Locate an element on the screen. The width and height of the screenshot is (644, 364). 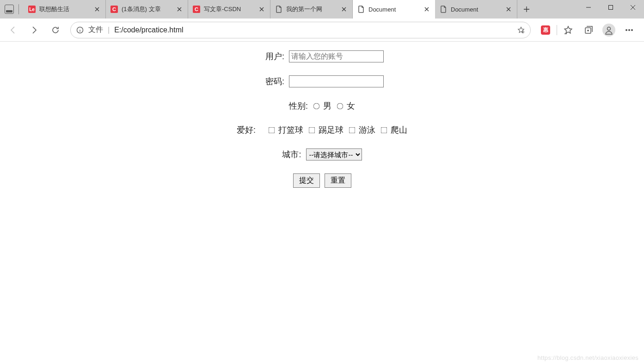
watermark: https://blog.csdn.net/xiaoxiaoxiexies is located at coordinates (588, 358).